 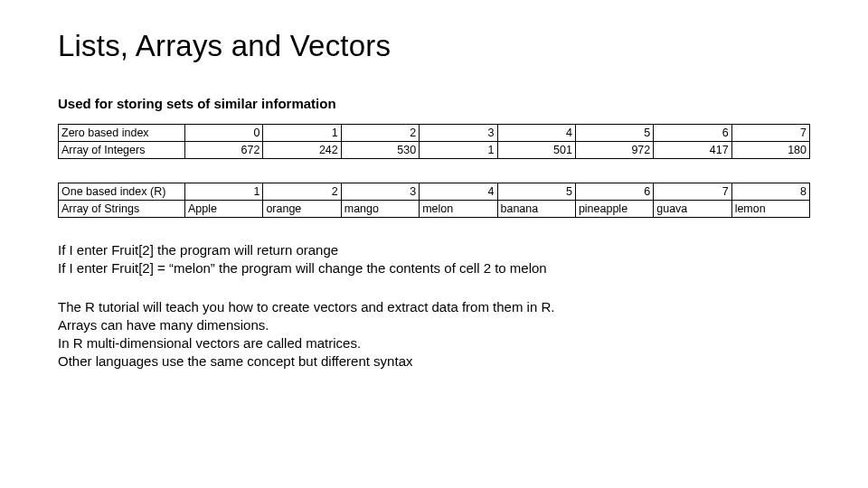 I want to click on table-row: Array of Strings Apple orange mango melo…, so click(x=434, y=210).